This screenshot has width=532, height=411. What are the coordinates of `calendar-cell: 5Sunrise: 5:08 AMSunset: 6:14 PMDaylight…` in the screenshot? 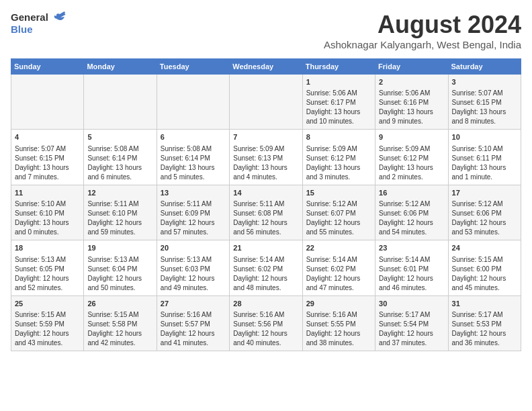 It's located at (120, 157).